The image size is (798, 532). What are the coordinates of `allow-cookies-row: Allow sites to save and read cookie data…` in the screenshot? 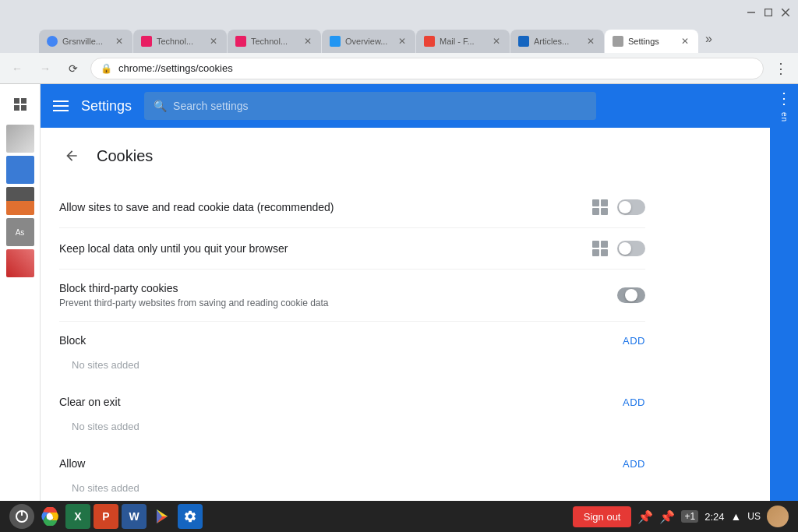 It's located at (352, 207).